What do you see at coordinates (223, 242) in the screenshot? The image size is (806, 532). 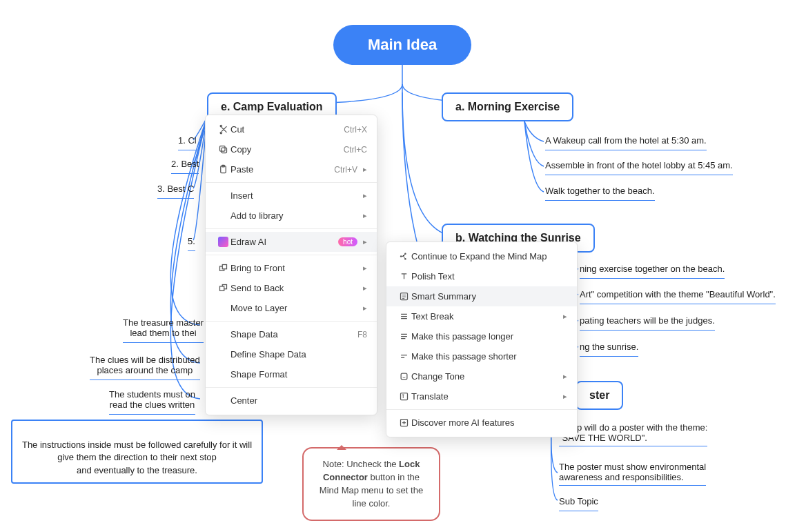 I see `ai-icon` at bounding box center [223, 242].